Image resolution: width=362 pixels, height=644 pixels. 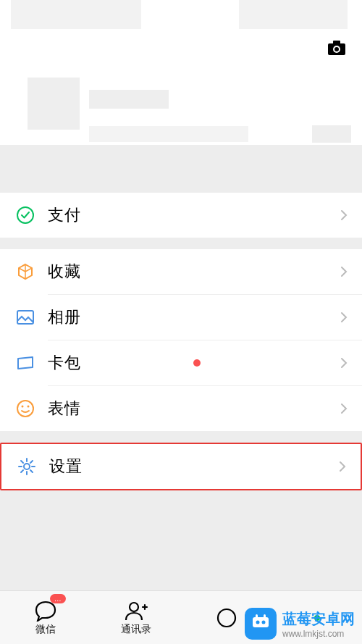 What do you see at coordinates (181, 272) in the screenshot?
I see `row-favorites: 收藏` at bounding box center [181, 272].